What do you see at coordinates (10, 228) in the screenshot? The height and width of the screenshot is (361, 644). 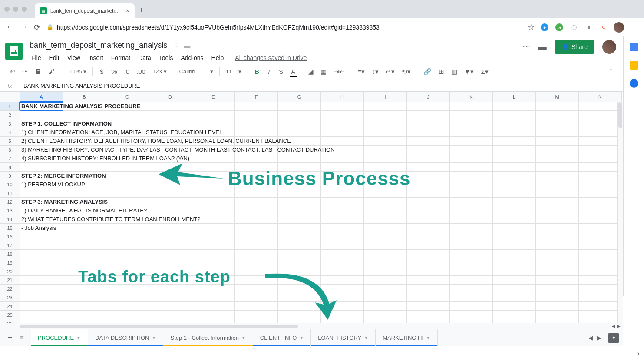 I see `row-header: 15` at bounding box center [10, 228].